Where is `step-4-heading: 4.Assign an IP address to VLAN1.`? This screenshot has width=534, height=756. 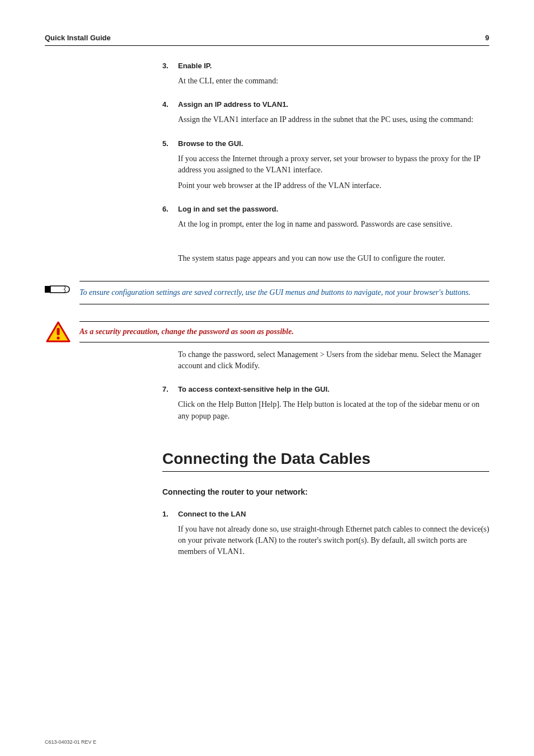 step-4-heading: 4.Assign an IP address to VLAN1. is located at coordinates (326, 104).